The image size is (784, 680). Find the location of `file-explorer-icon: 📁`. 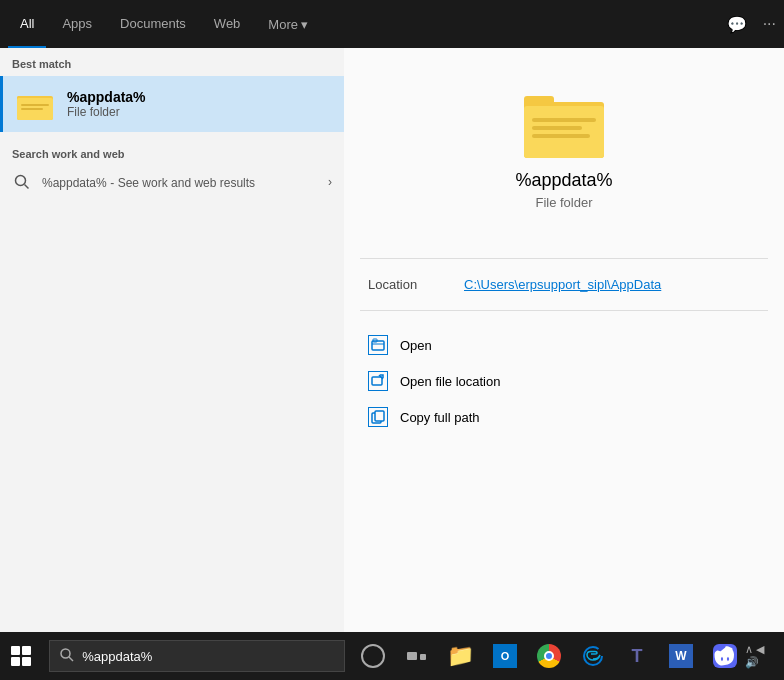

file-explorer-icon: 📁 is located at coordinates (460, 656).